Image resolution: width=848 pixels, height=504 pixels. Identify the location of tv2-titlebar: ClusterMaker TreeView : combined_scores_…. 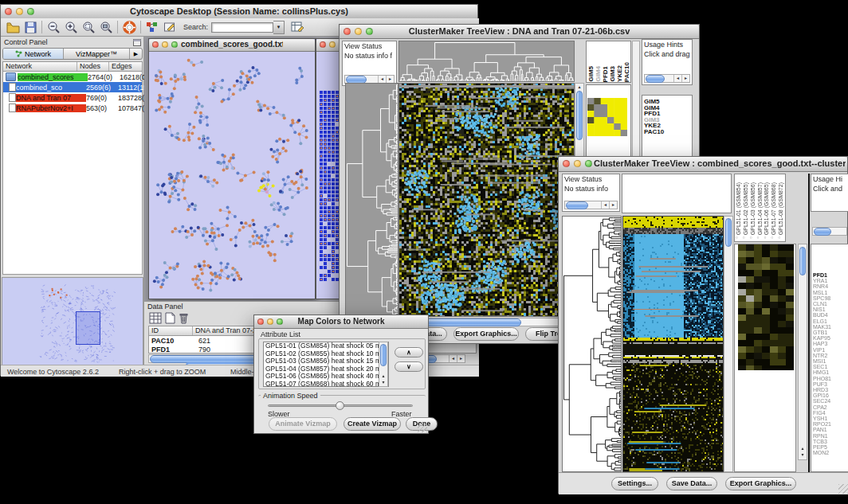
(703, 164).